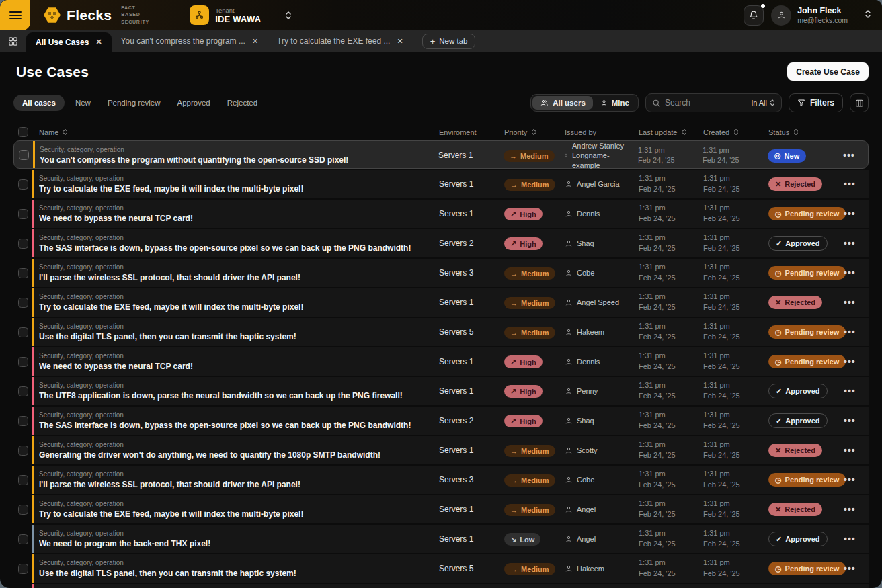  I want to click on notifications-button, so click(754, 15).